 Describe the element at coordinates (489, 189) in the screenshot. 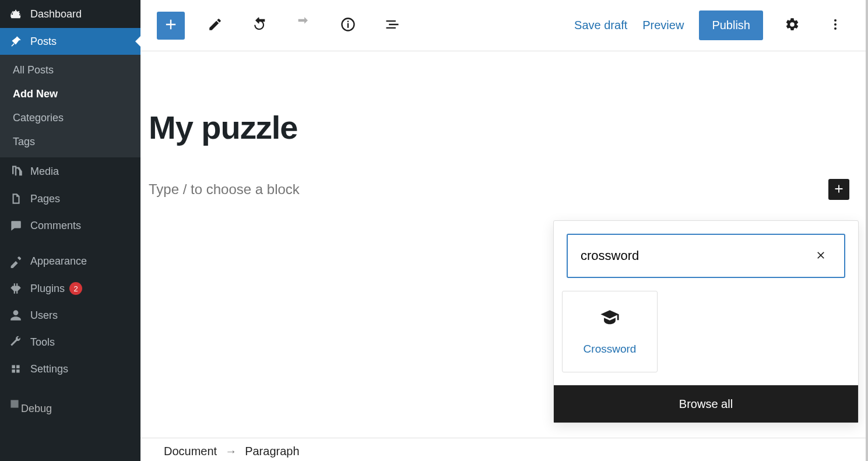

I see `empty-paragraph-placeholder: Type / to choose a block` at that location.